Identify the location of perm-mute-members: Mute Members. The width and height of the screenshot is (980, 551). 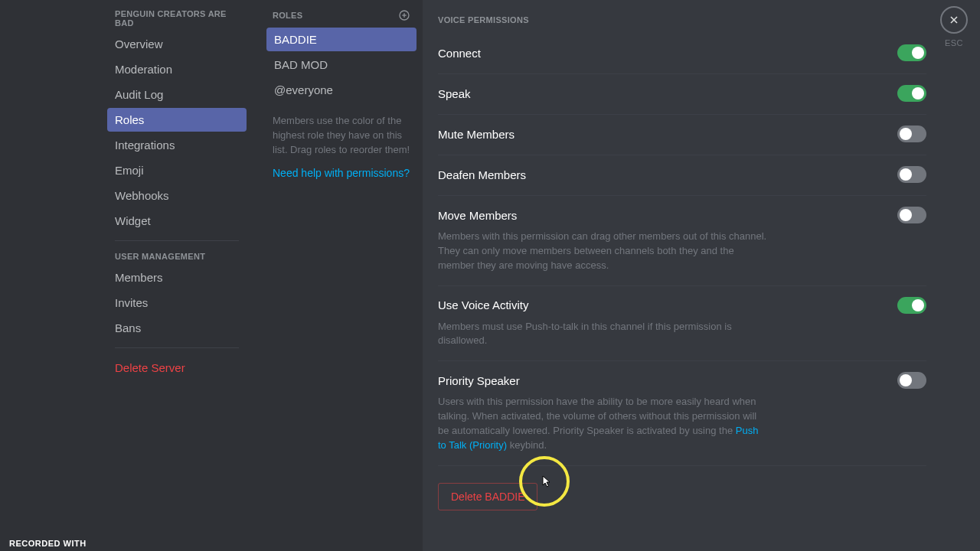
(682, 135).